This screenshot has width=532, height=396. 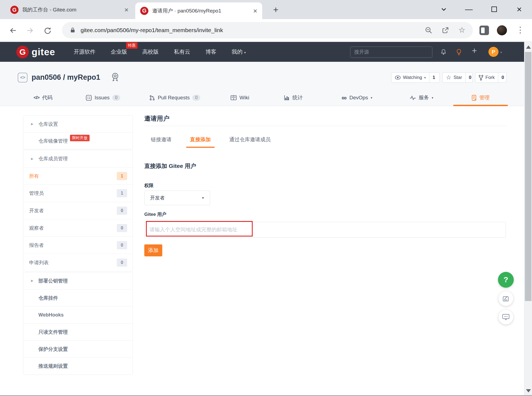 I want to click on maximize-window-icon, so click(x=494, y=9).